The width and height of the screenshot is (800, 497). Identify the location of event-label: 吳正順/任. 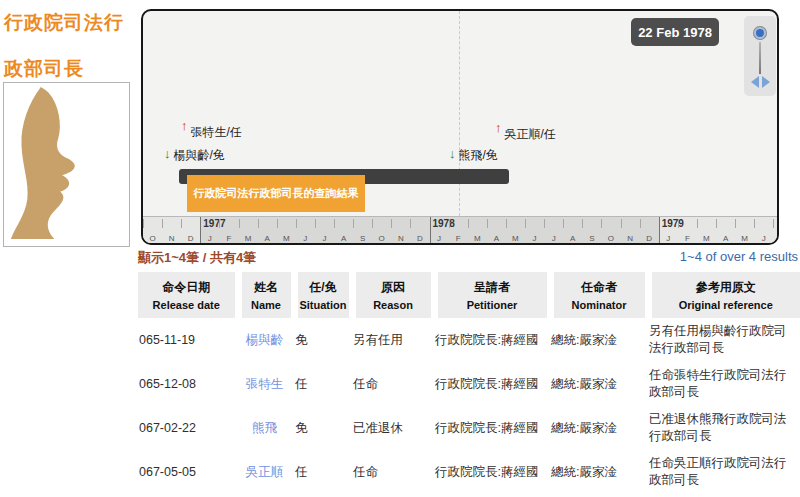
(530, 134).